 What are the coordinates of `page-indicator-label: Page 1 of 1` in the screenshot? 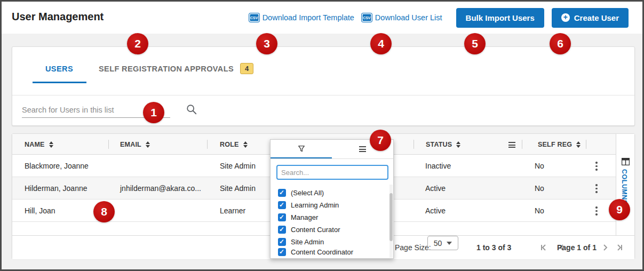 It's located at (577, 248).